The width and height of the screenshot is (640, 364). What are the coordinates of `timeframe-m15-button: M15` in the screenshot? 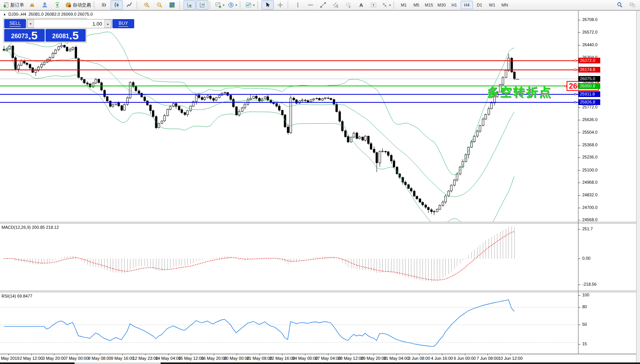 It's located at (429, 5).